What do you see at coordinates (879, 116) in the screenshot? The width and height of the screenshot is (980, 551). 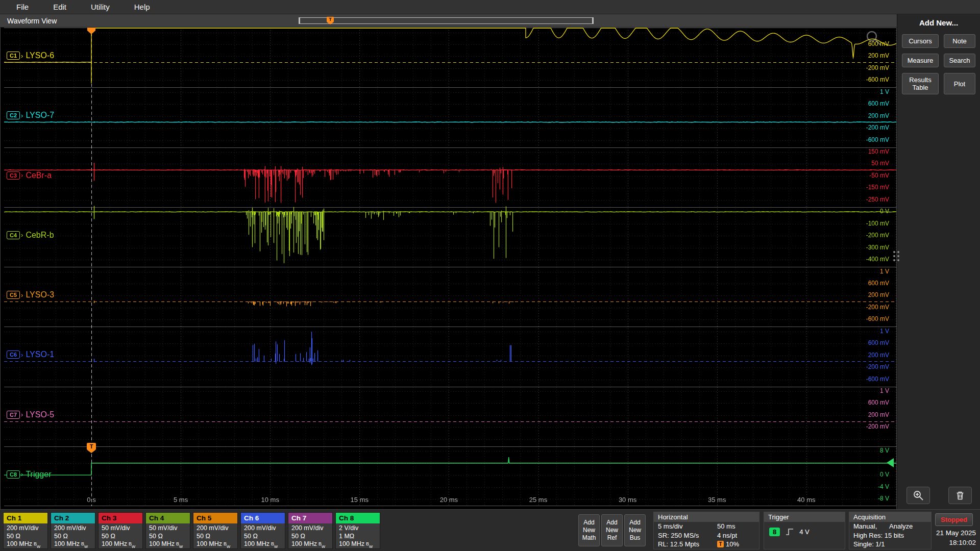 I see `scale-label-C2-2: 200 mV` at bounding box center [879, 116].